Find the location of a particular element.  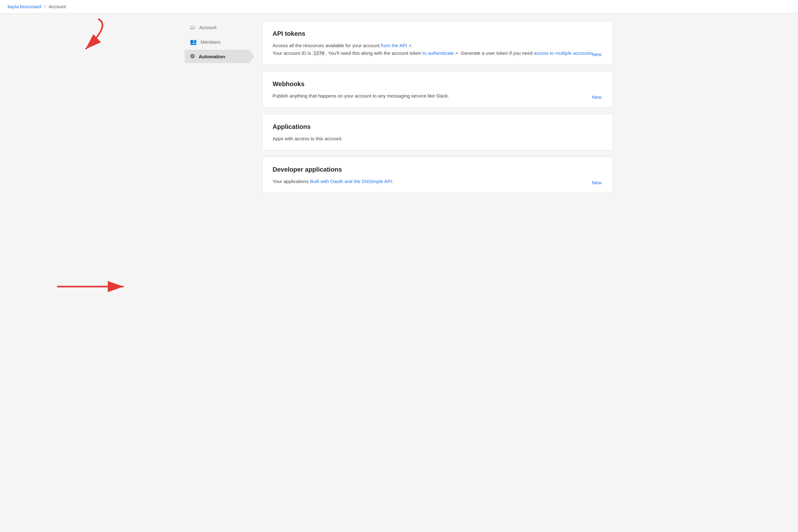

webhooks-desc: Publish anything that happens on your ac… is located at coordinates (438, 96).